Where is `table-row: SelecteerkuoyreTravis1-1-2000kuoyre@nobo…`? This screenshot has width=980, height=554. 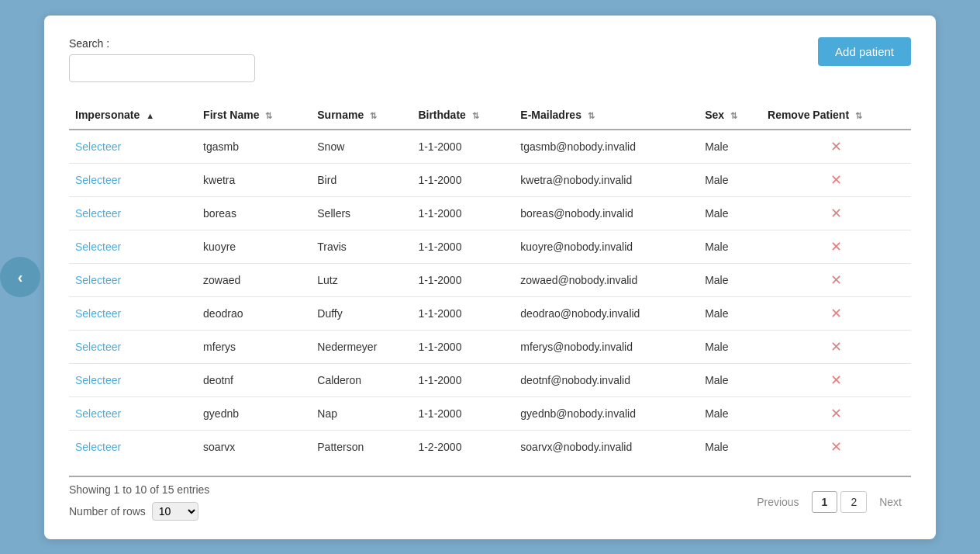 table-row: SelecteerkuoyreTravis1-1-2000kuoyre@nobo… is located at coordinates (490, 247).